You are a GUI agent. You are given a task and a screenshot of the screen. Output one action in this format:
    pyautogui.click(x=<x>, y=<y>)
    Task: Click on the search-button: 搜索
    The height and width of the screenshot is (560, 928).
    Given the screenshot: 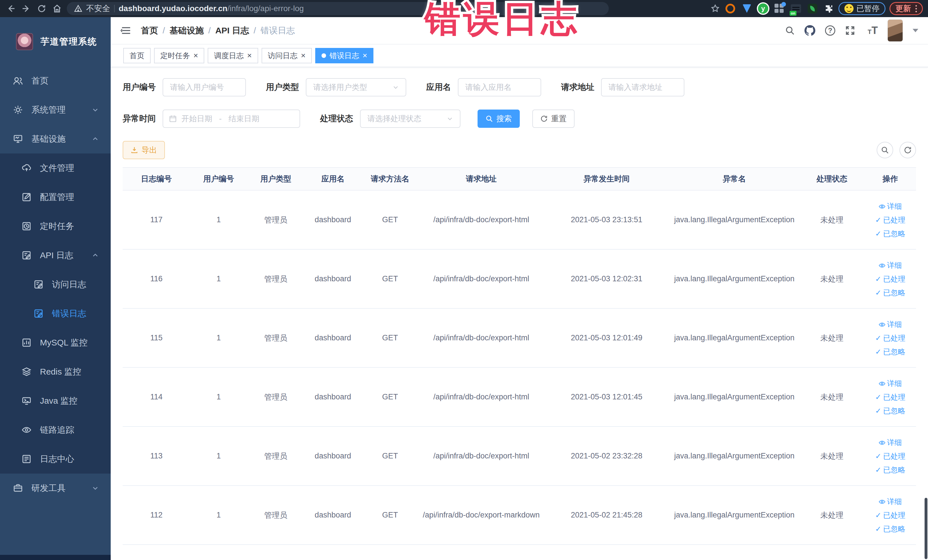 What is the action you would take?
    pyautogui.click(x=499, y=119)
    